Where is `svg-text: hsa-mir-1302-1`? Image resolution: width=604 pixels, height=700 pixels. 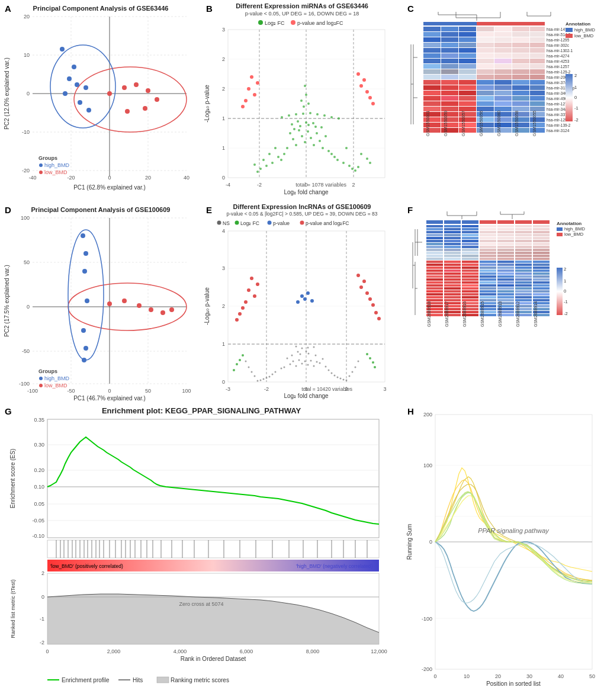 svg-text: hsa-mir-1302-1 is located at coordinates (560, 51).